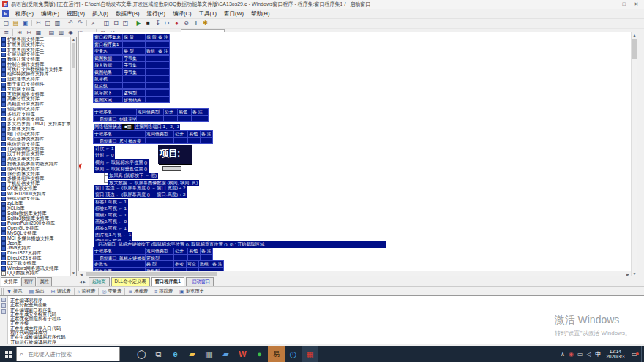 The image size is (644, 362). I want to click on table-cell: 鼠标横, so click(108, 79).